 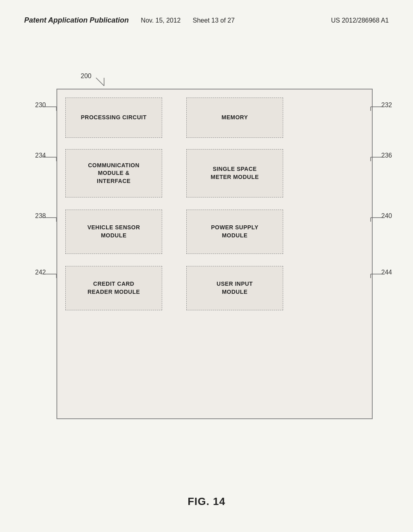 I want to click on user-input-module-box: USER INPUTMODULE, so click(x=235, y=288).